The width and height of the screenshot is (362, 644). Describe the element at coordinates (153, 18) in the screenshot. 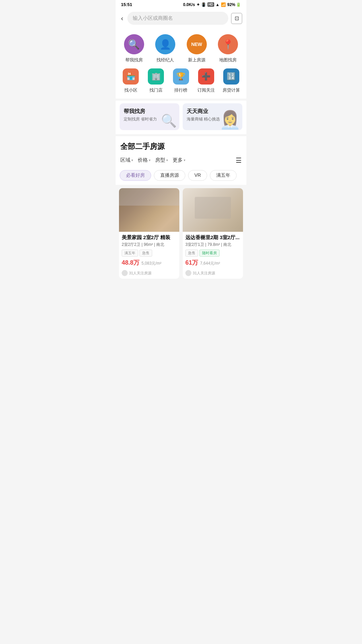

I see `search-placeholder: 输入小区或商圈名` at that location.